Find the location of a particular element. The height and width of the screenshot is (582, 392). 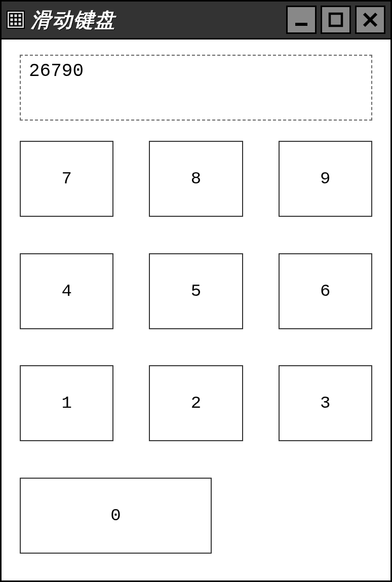

window-controls is located at coordinates (336, 20).